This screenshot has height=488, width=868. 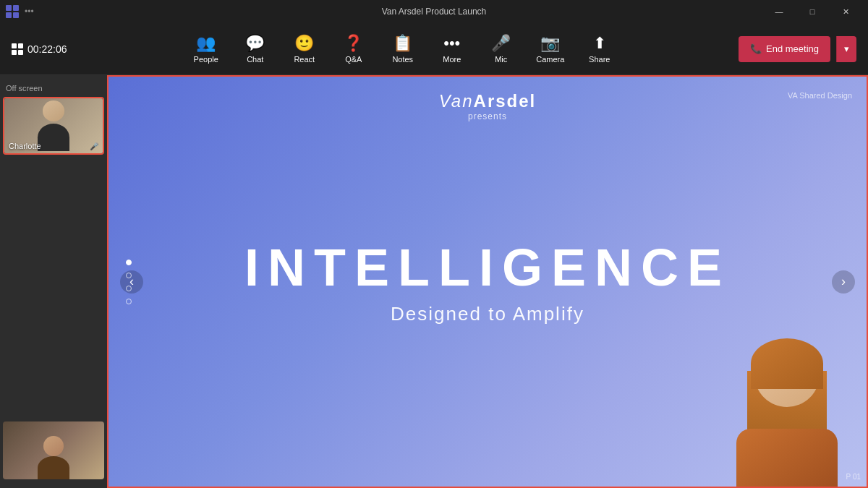 I want to click on window-title: Van Arsdel Product Launch, so click(x=434, y=12).